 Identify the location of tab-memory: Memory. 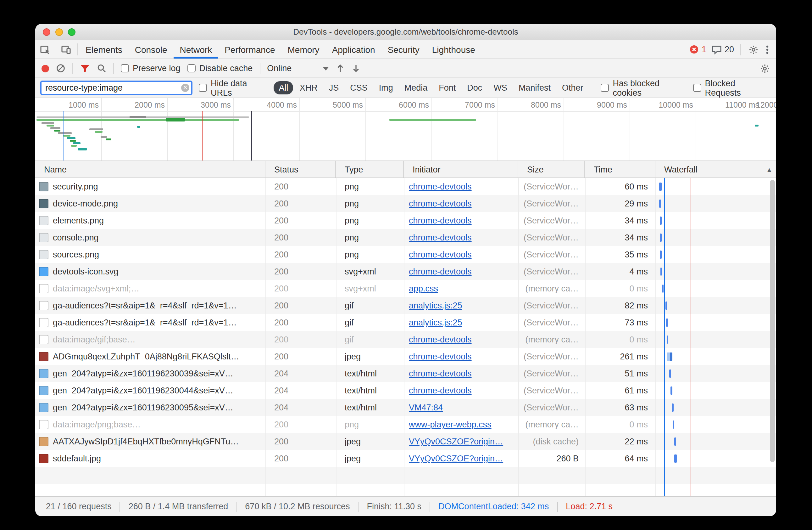
(304, 49).